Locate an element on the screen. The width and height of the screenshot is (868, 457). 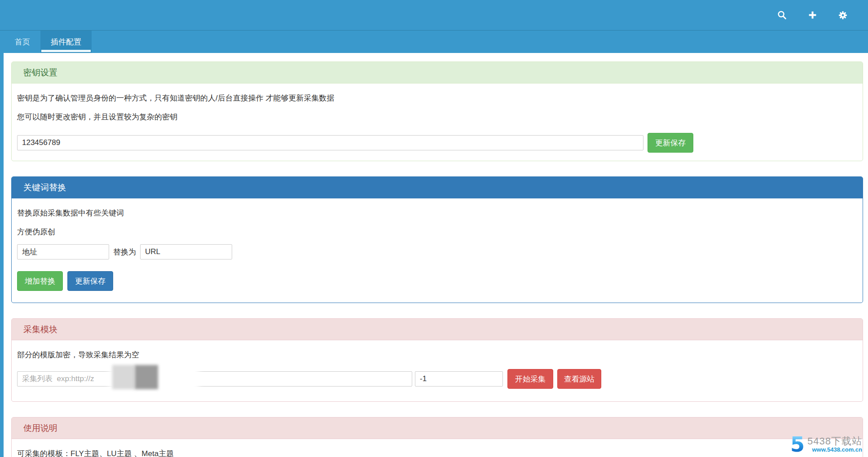
key-settings-desc2: 您可以随时更改密钥，并且设置较为复杂的密钥 is located at coordinates (437, 117).